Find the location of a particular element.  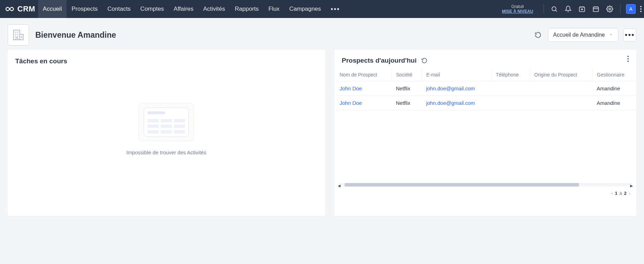

prospects-panel-title: Prospects d'aujourd'hui is located at coordinates (379, 61).